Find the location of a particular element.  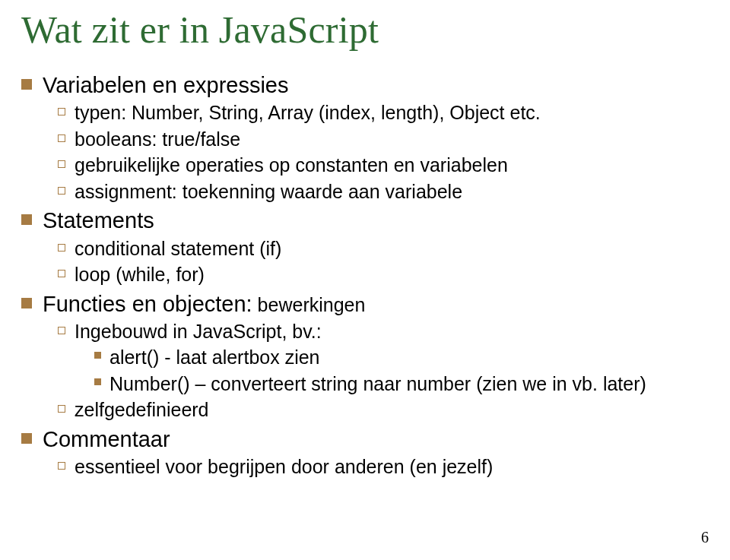

page-number: 6 is located at coordinates (705, 538).